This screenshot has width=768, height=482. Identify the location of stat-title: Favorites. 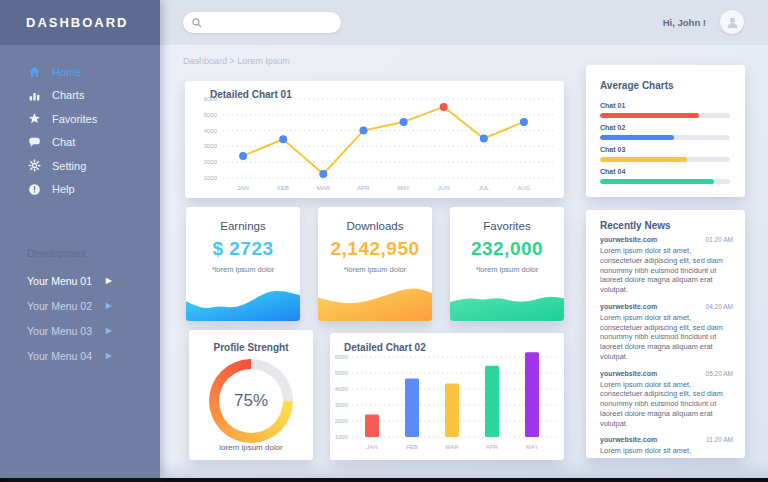
(507, 226).